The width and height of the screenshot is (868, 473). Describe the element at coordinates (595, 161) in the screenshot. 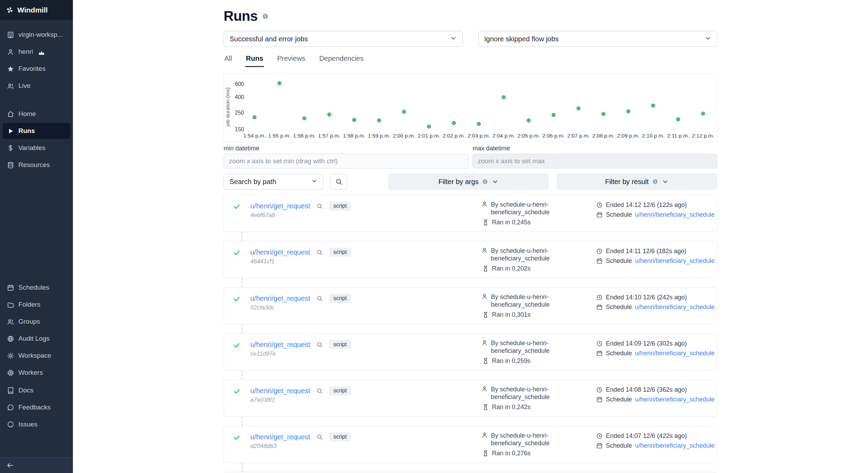

I see `max-datetime-input` at that location.